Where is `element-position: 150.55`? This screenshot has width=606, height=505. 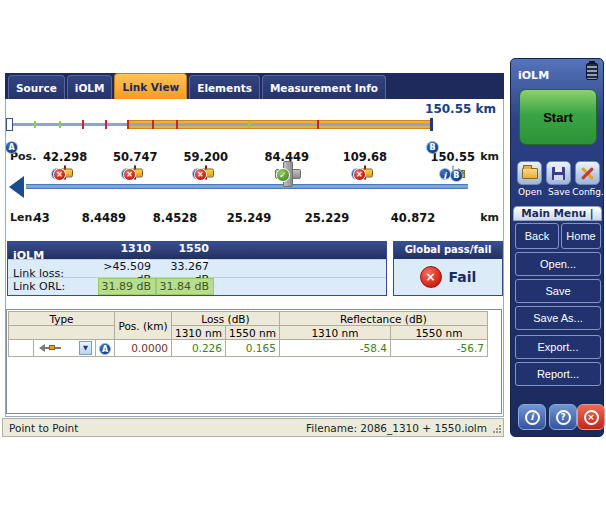 element-position: 150.55 is located at coordinates (453, 157).